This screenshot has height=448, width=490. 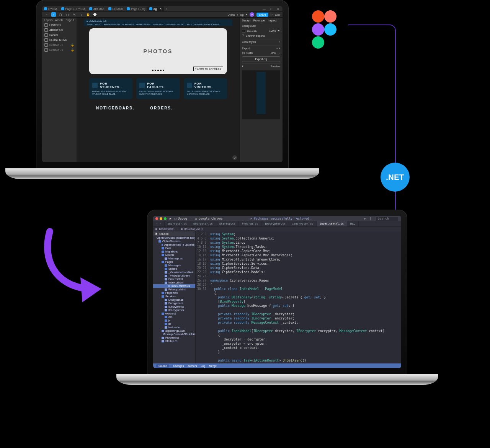 What do you see at coordinates (174, 310) in the screenshot?
I see `tree-file: IEncrypter.cs` at bounding box center [174, 310].